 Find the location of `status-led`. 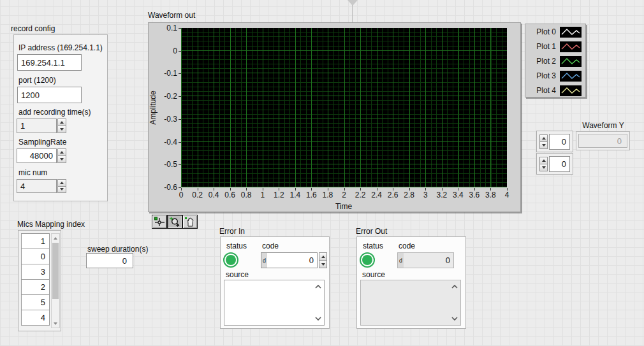

status-led is located at coordinates (231, 260).